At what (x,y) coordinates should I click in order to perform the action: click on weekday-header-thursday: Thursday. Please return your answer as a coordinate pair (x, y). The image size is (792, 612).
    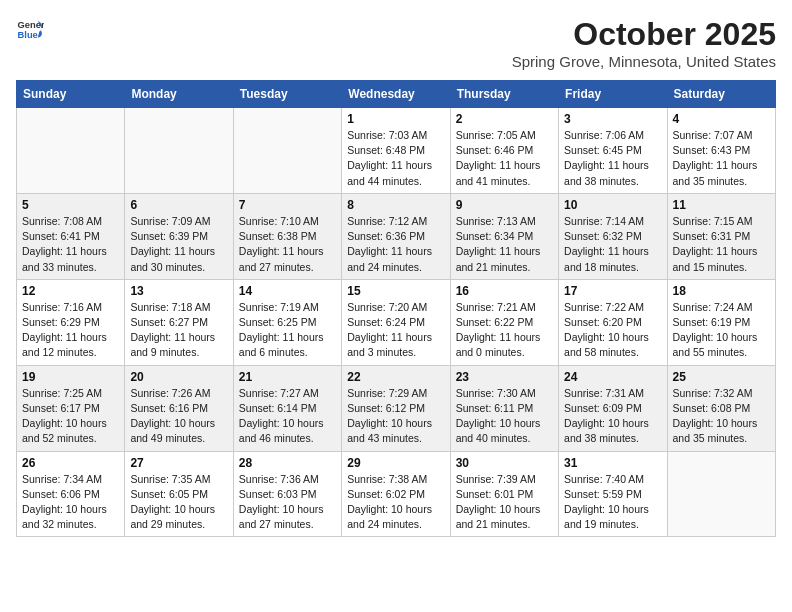
    Looking at the image, I should click on (504, 94).